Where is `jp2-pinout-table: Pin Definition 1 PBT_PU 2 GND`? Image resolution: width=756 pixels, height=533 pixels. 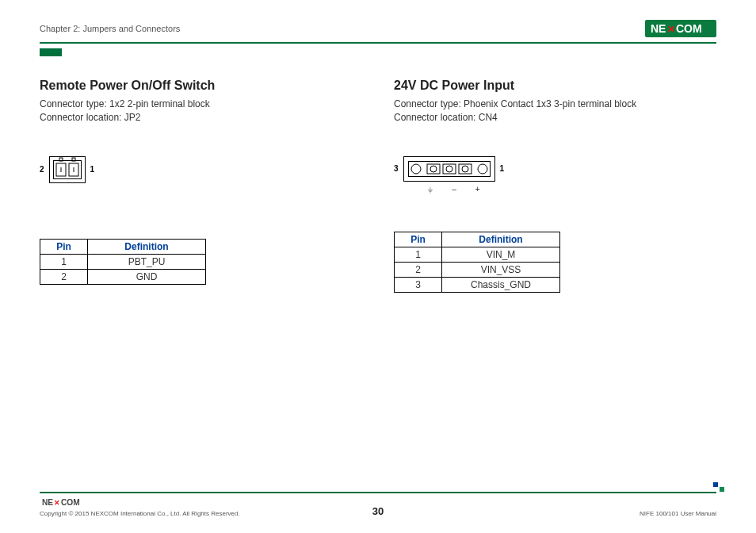
jp2-pinout-table: Pin Definition 1 PBT_PU 2 GND is located at coordinates (123, 262).